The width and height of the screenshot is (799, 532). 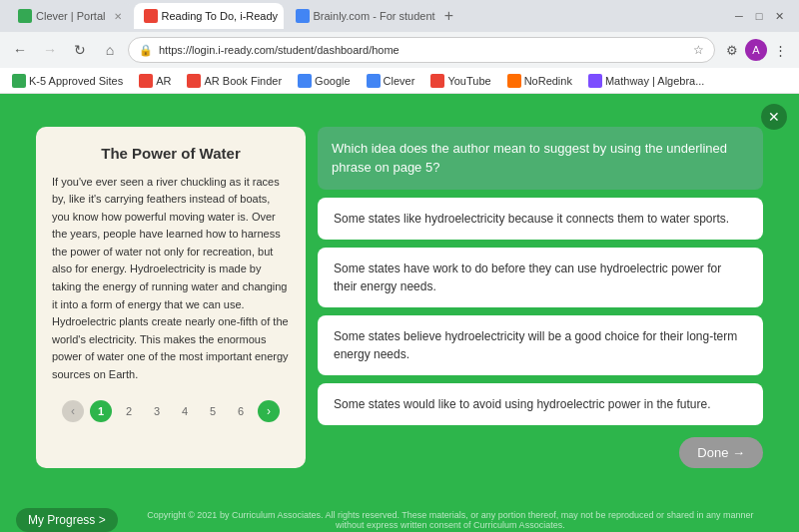 What do you see at coordinates (213, 411) in the screenshot?
I see `page-5-button: 5` at bounding box center [213, 411].